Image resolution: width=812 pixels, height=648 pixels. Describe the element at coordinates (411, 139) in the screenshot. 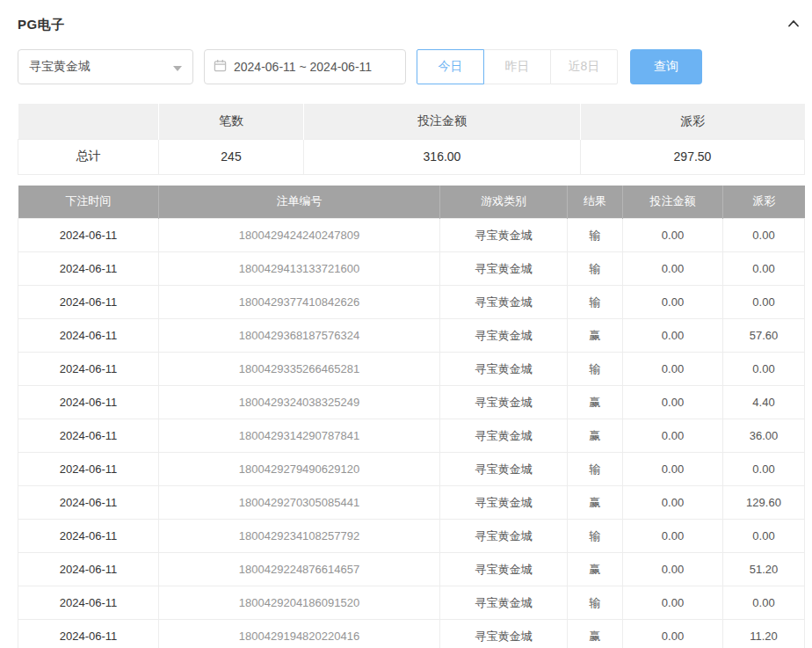

I see `summary-table: 笔数投注金额派彩 总计245316.00297.50` at that location.